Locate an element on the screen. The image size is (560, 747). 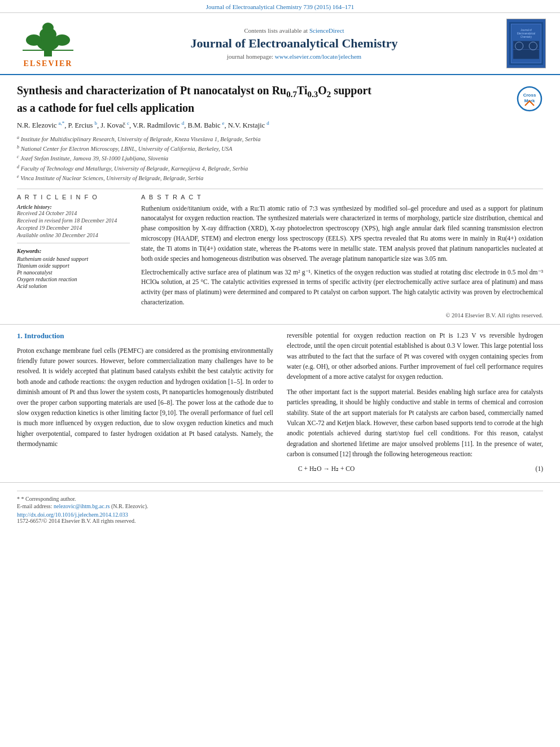
article-title: Synthesis and characterization of Pt nan… is located at coordinates (266, 99).